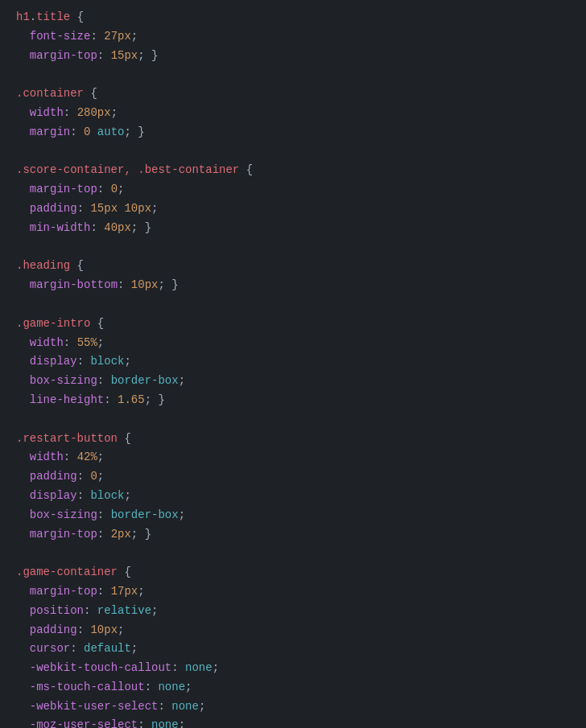 Image resolution: width=586 pixels, height=728 pixels. Describe the element at coordinates (87, 343) in the screenshot. I see `token-value: 55%` at that location.